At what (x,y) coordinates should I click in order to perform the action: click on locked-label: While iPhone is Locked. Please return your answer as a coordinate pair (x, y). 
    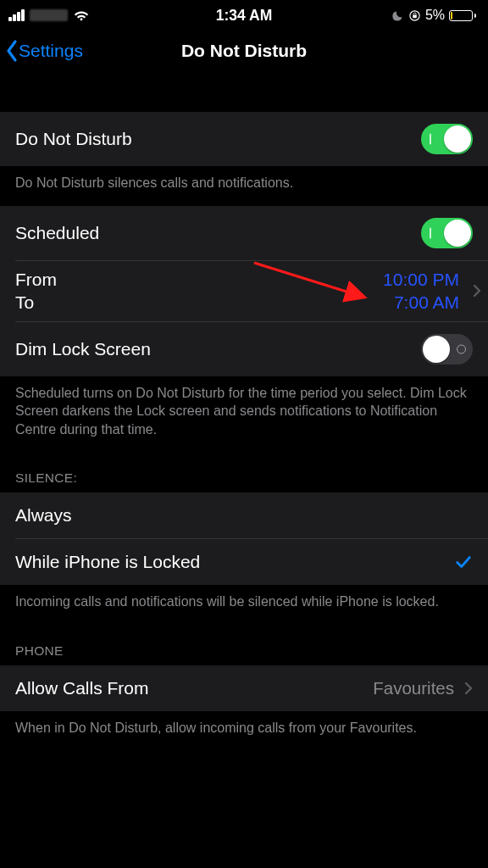
    Looking at the image, I should click on (235, 562).